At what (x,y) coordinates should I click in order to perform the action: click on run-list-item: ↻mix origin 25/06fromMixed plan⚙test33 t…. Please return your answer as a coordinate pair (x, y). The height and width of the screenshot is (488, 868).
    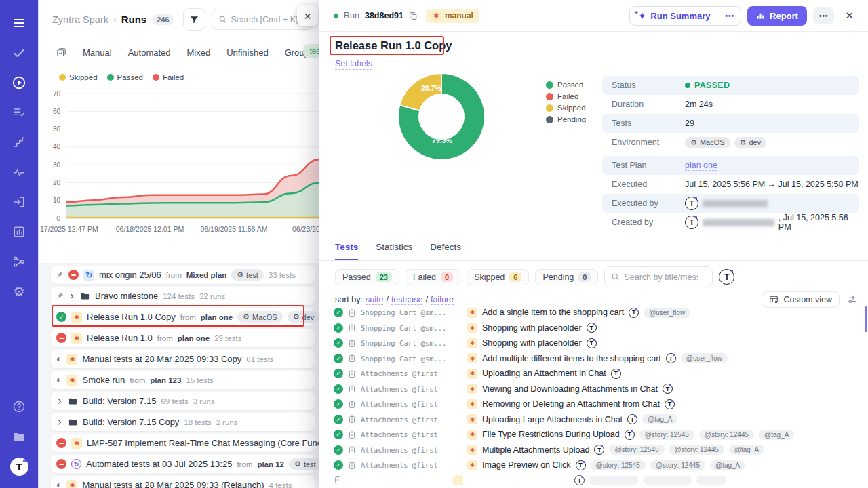
    Looking at the image, I should click on (183, 275).